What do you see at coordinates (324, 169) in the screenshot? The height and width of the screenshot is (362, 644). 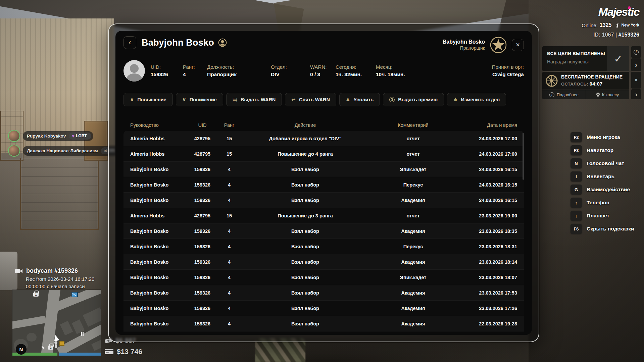 I see `table-row: Babyjohn Bosko 159326 4 Взял набор Эпик.…` at bounding box center [324, 169].